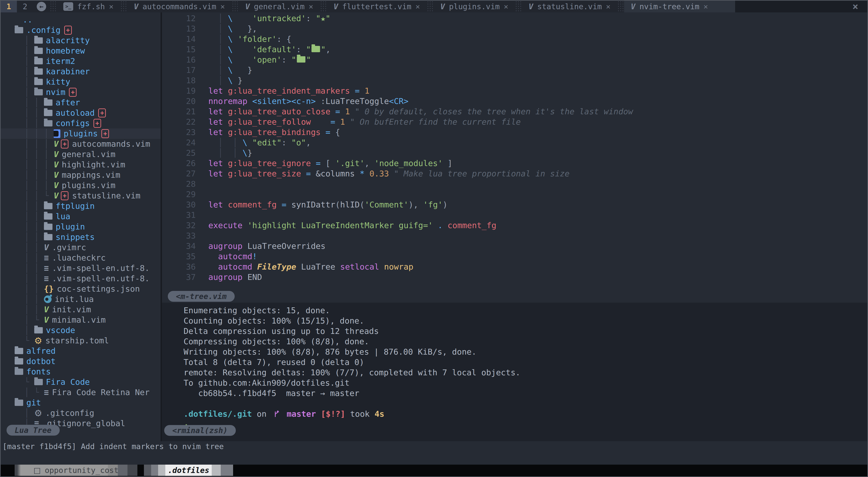  I want to click on tree-item-autoload: │ │ autoload+, so click(81, 113).